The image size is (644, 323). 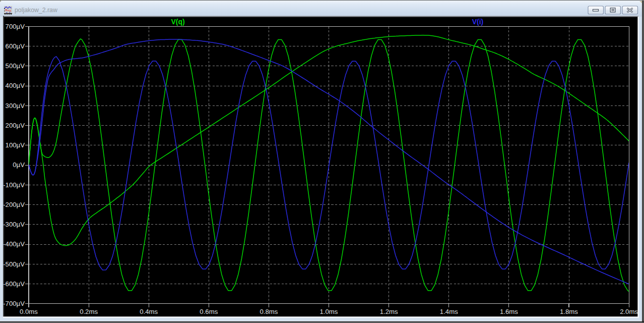 What do you see at coordinates (15, 26) in the screenshot?
I see `svg-text: 700µV` at bounding box center [15, 26].